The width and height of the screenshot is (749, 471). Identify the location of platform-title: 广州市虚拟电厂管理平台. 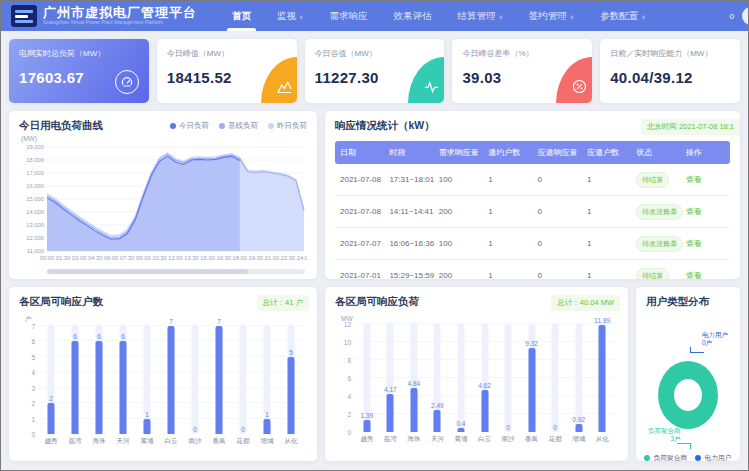
(120, 12).